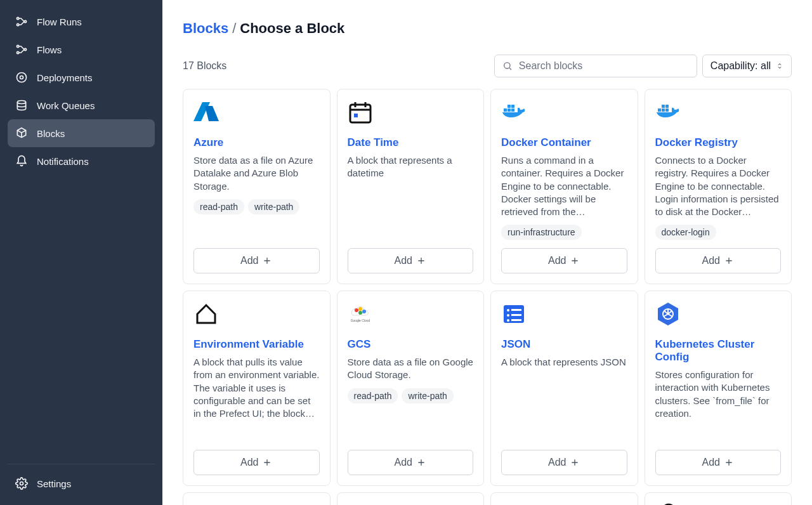  I want to click on card-title: Docker Registry, so click(718, 143).